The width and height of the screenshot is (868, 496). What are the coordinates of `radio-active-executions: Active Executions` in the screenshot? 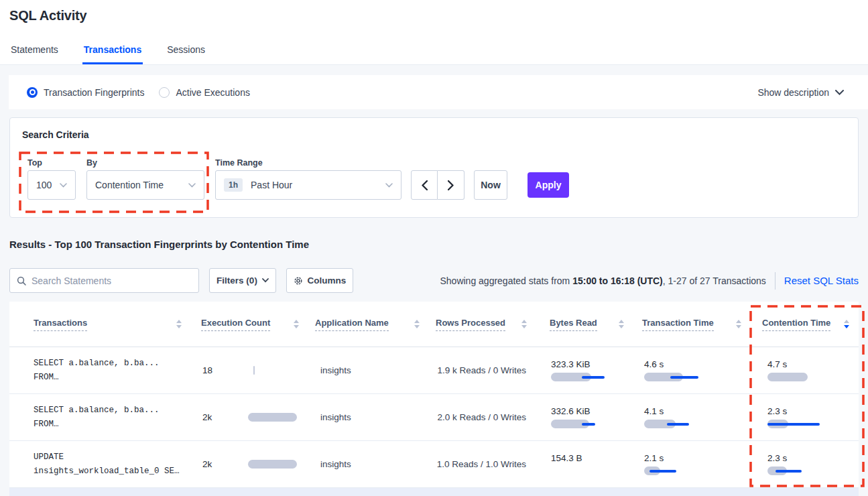 It's located at (204, 92).